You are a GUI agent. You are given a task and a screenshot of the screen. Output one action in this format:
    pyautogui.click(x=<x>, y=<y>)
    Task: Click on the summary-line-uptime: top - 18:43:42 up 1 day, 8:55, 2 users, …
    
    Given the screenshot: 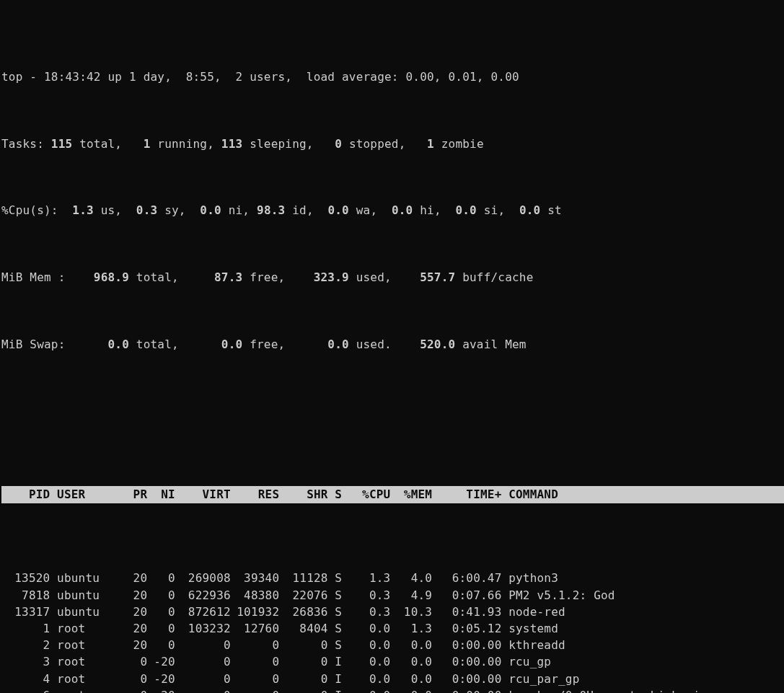 What is the action you would take?
    pyautogui.click(x=392, y=76)
    